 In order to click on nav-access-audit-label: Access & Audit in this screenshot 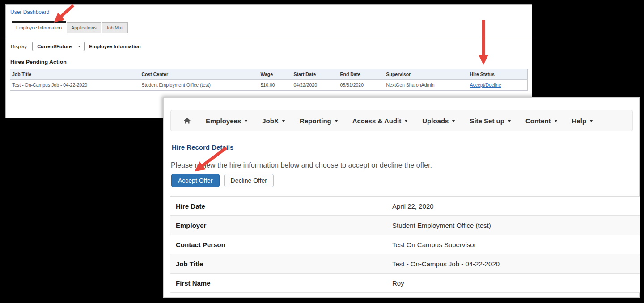, I will do `click(377, 121)`.